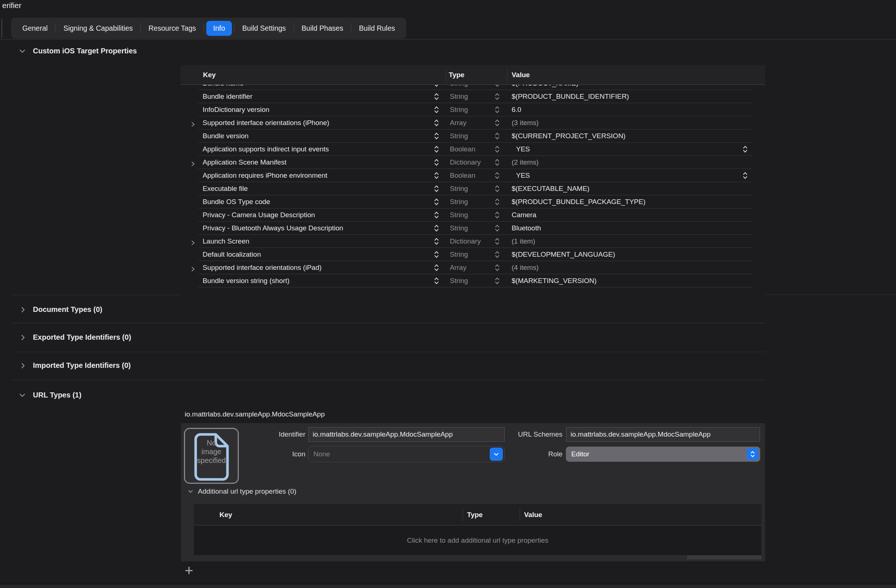 The width and height of the screenshot is (896, 588). I want to click on row-value: 6.0, so click(517, 110).